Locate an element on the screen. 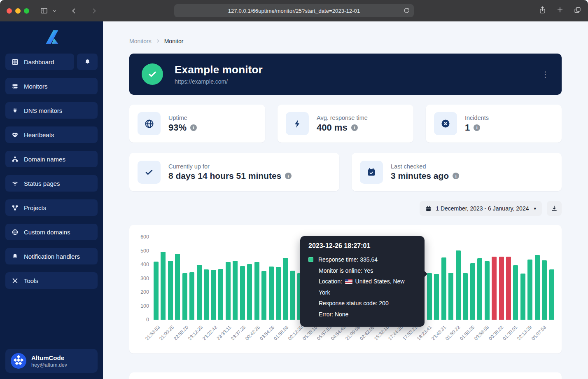 The image size is (588, 379). last-checked-card: Last checked 3 minutes ago i is located at coordinates (457, 172).